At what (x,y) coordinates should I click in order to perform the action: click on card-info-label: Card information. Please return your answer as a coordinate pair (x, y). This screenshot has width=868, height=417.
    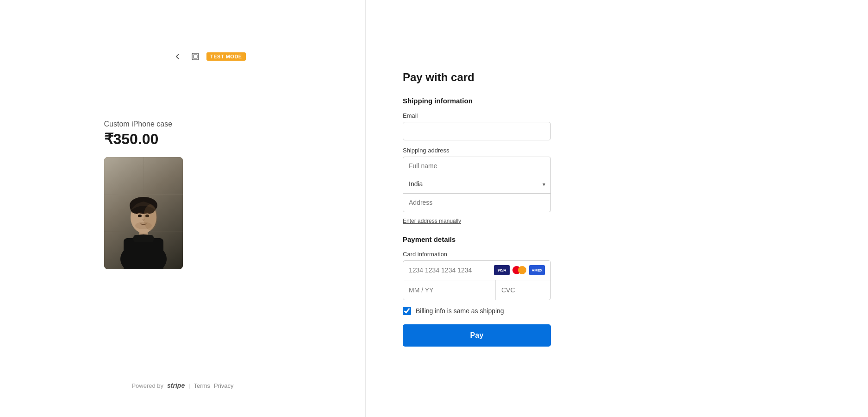
    Looking at the image, I should click on (477, 254).